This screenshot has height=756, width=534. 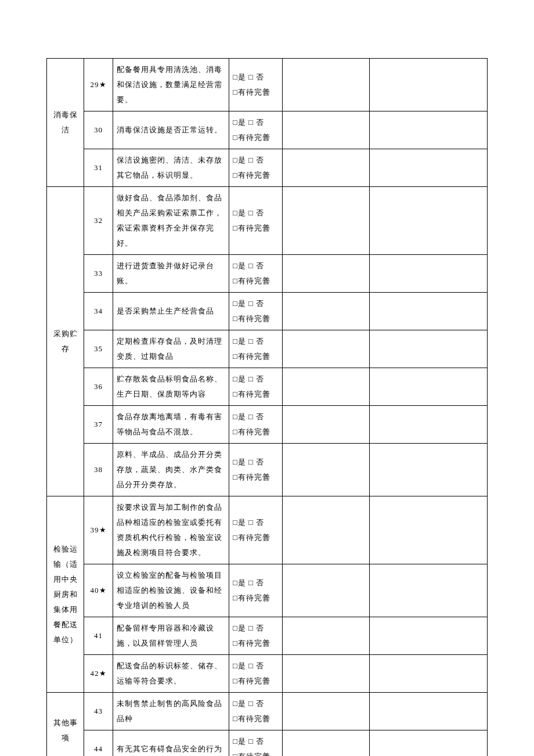 I want to click on row-number: 42★, so click(x=99, y=674).